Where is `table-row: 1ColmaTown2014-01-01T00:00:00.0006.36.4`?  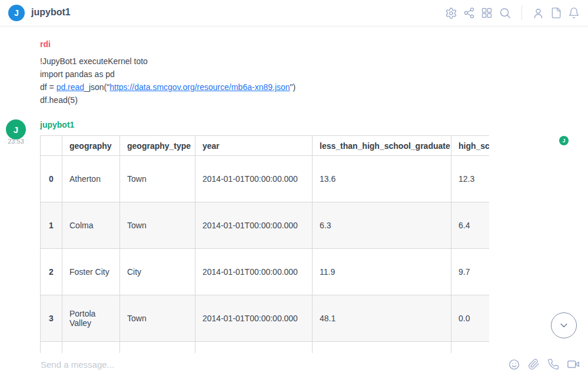
table-row: 1ColmaTown2014-01-01T00:00:00.0006.36.4 is located at coordinates (265, 226).